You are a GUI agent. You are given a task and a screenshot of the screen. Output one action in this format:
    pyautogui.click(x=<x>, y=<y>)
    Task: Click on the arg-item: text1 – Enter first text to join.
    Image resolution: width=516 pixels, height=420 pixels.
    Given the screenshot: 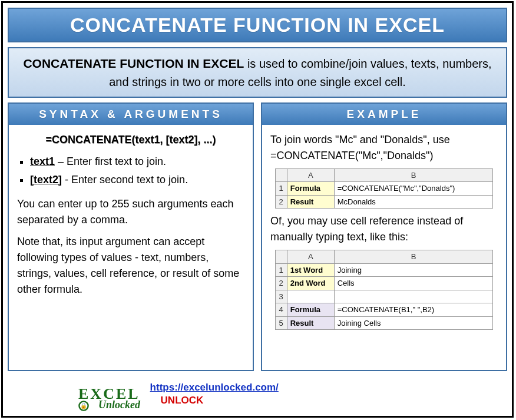 What is the action you would take?
    pyautogui.click(x=137, y=161)
    